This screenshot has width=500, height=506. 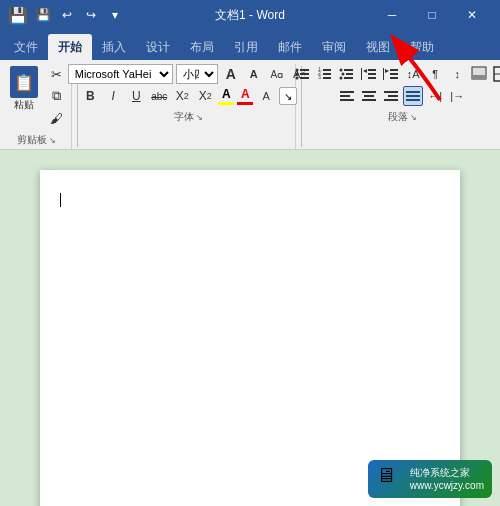 What do you see at coordinates (24, 105) in the screenshot?
I see `paste-label: 粘贴` at bounding box center [24, 105].